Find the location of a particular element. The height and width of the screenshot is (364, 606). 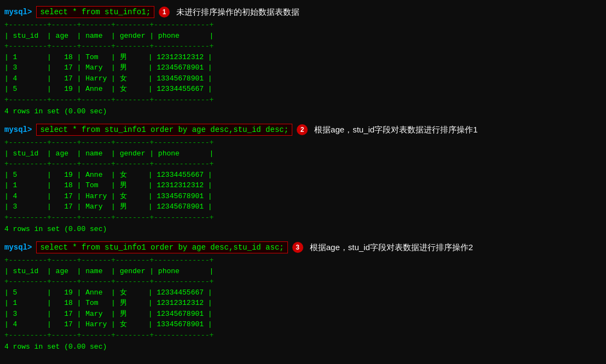

command-line-1: mysql> select * from stu_info1; 1 未进行排序操… is located at coordinates (303, 12).